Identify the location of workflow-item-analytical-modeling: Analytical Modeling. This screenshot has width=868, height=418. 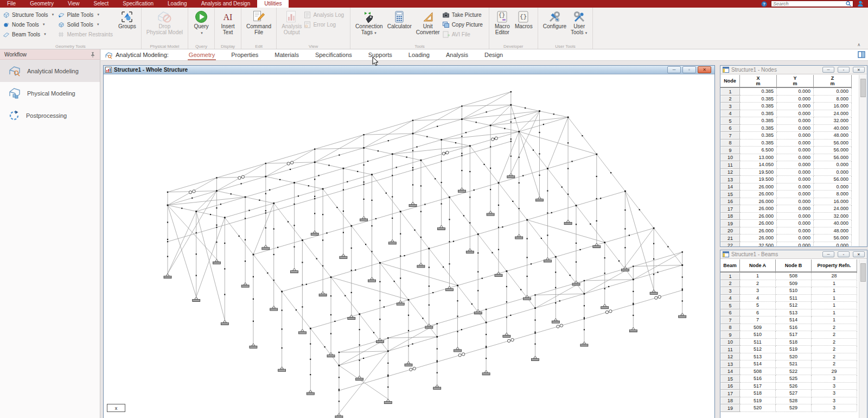
(50, 71).